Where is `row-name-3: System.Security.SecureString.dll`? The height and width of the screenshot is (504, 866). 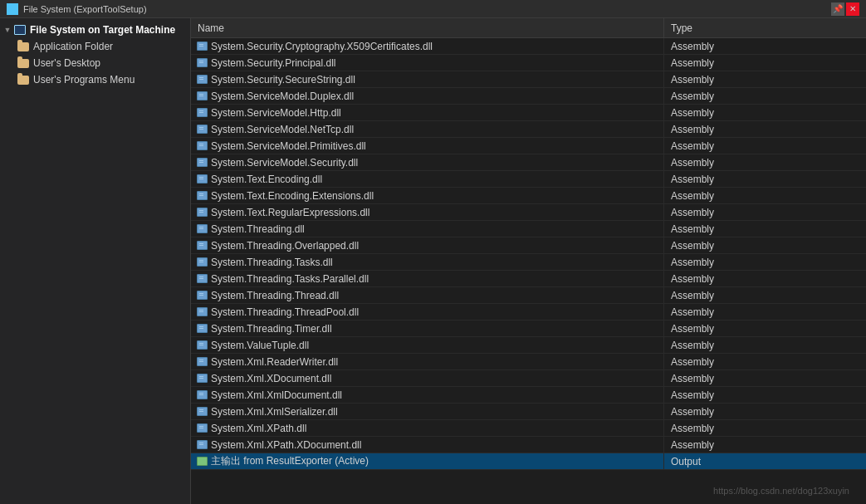 row-name-3: System.Security.SecureString.dll is located at coordinates (428, 80).